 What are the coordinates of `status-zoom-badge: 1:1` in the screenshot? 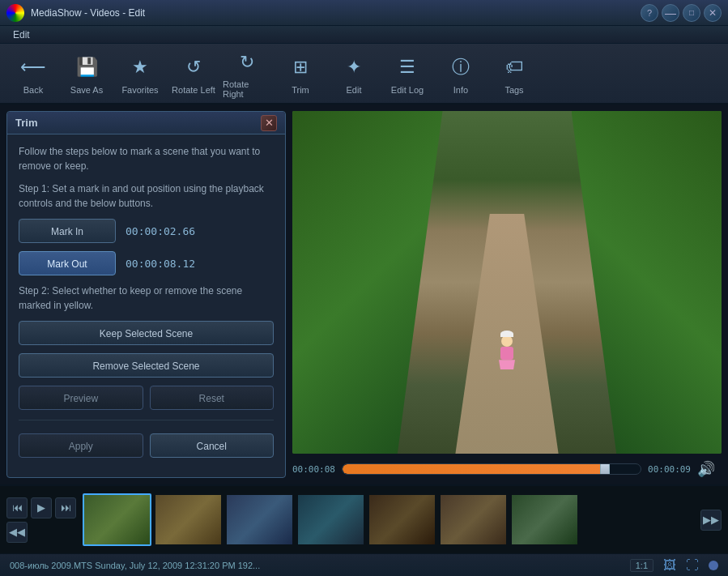 It's located at (641, 565).